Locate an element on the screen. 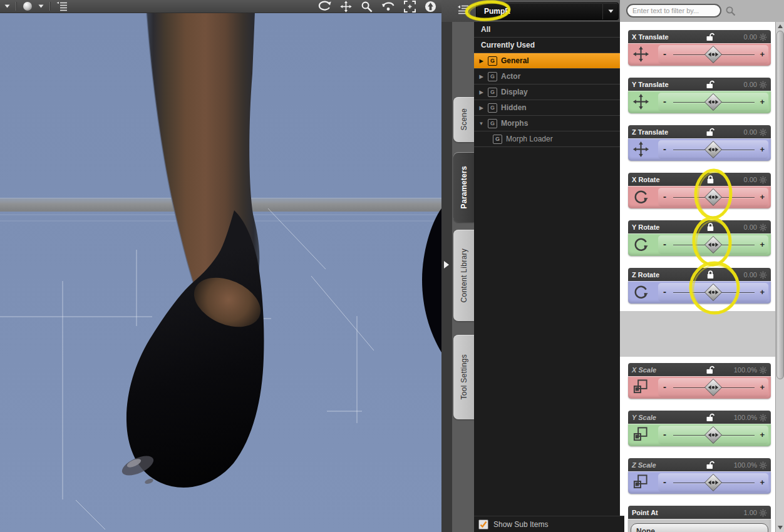  tab-tool-settings: Tool Settings is located at coordinates (463, 377).